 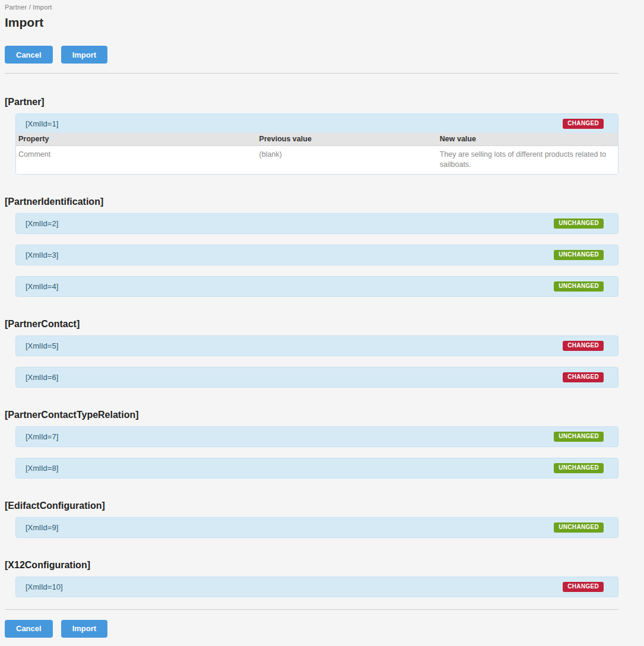 I want to click on entity-section: [Partner] [XmlId=1] CHANGED PropertyPrev…, so click(x=312, y=135).